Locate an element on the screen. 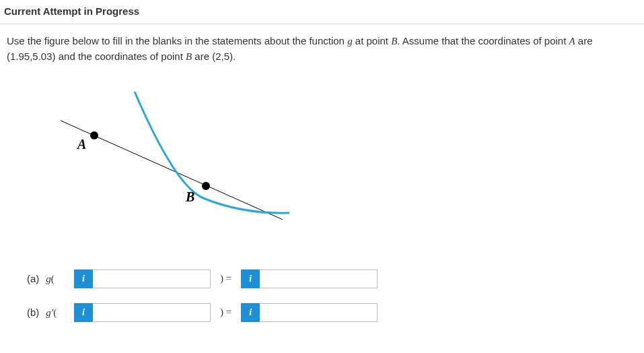 The image size is (644, 353). section-header: Current Attempt in Progress is located at coordinates (322, 12).